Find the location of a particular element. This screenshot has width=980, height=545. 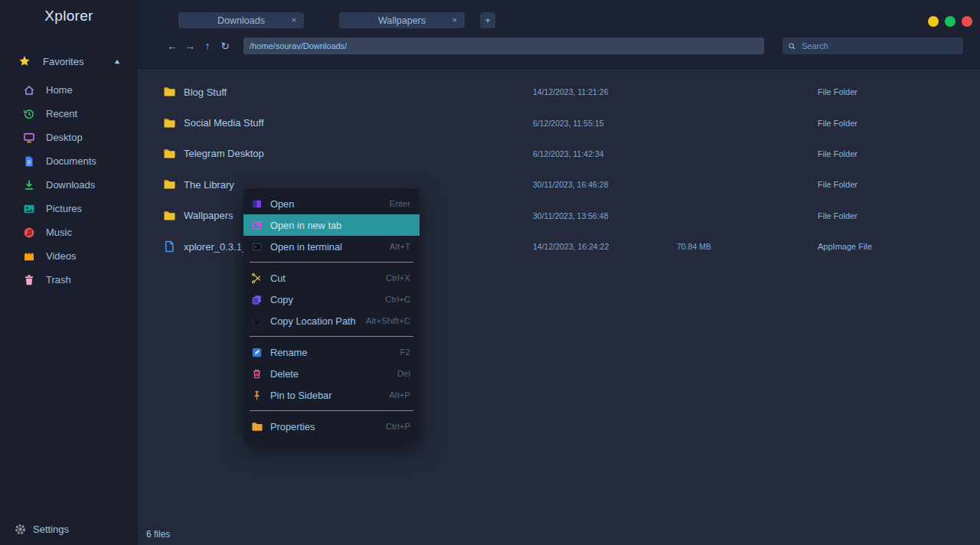

pictures-icon is located at coordinates (29, 209).